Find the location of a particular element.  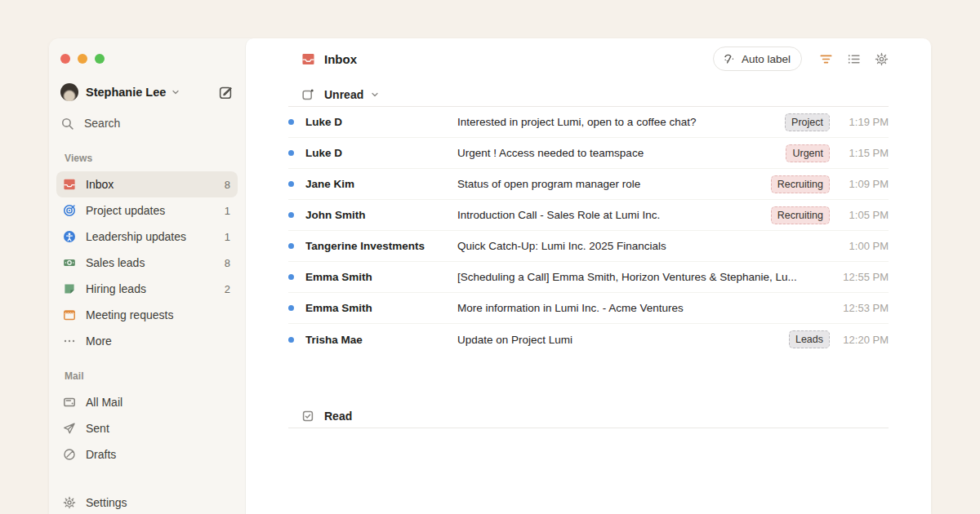

person-circle-icon is located at coordinates (69, 237).